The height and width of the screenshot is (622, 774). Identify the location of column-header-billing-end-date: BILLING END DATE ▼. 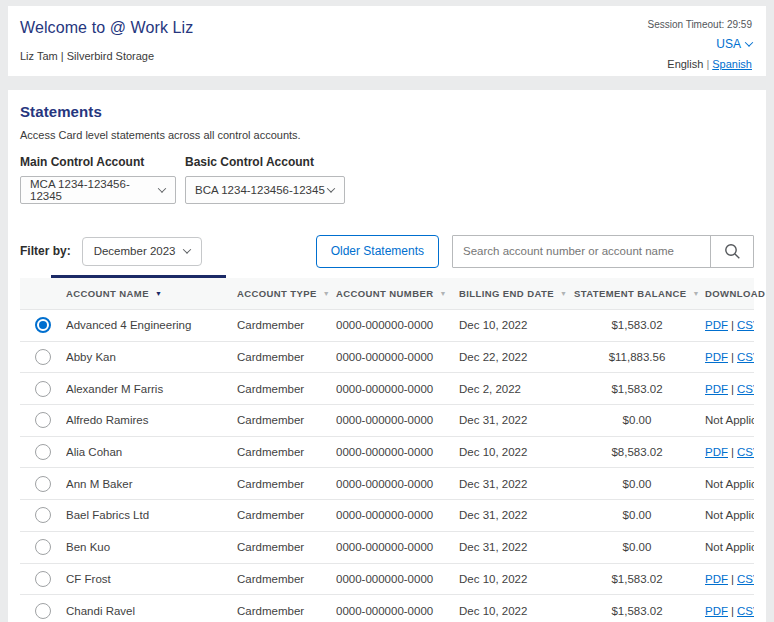
(514, 294).